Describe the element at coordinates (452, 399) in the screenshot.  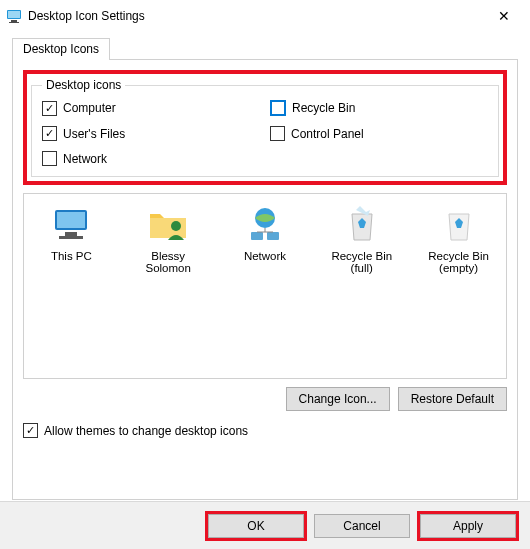
I see `restore-default-button: Restore Default` at that location.